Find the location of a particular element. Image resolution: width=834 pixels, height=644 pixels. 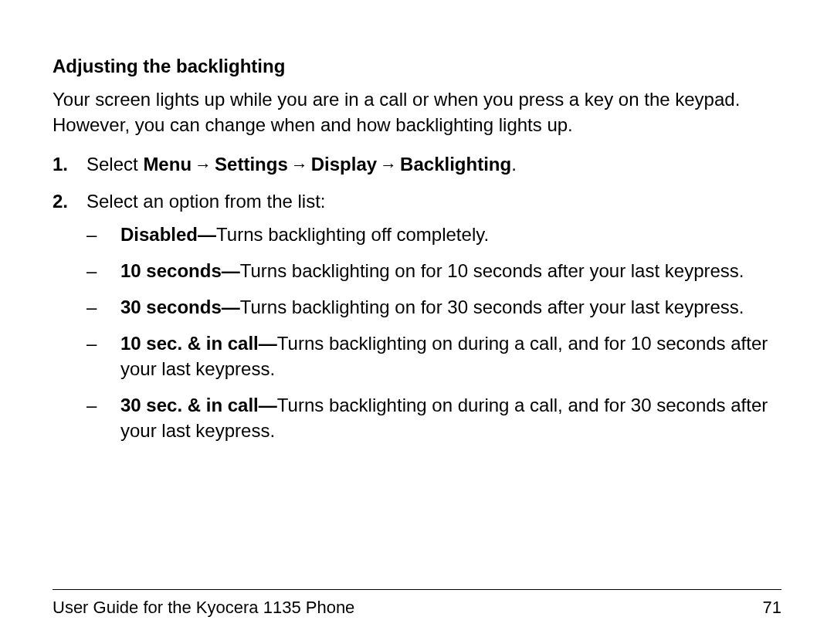

nav-backlighting: Backlighting is located at coordinates (456, 164).